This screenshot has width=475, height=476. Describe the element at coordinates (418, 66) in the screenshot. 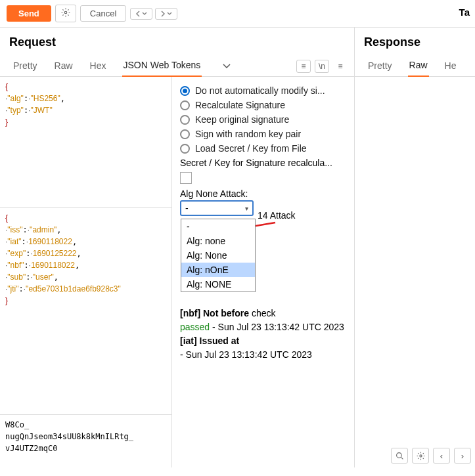

I see `resp-tab-raw: Raw` at that location.